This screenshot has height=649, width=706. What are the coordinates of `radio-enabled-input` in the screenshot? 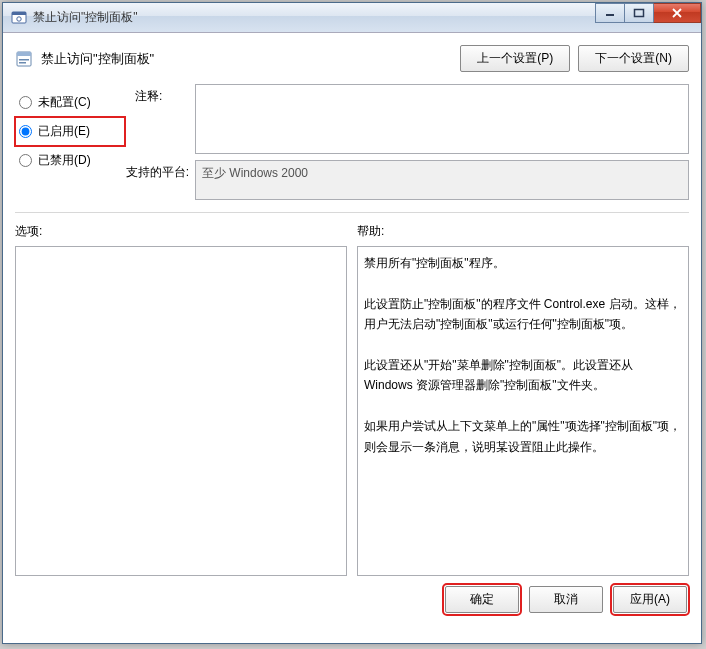 It's located at (26, 132).